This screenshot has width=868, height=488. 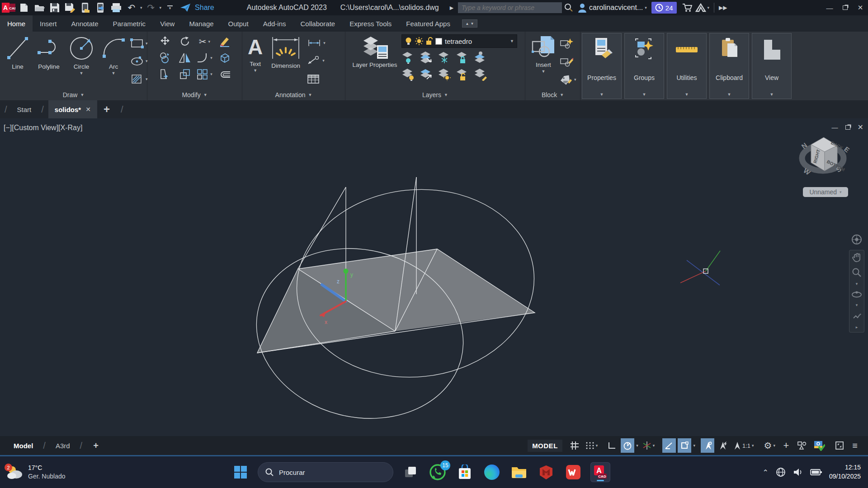 What do you see at coordinates (326, 472) in the screenshot?
I see `taskbar-search: Procurar` at bounding box center [326, 472].